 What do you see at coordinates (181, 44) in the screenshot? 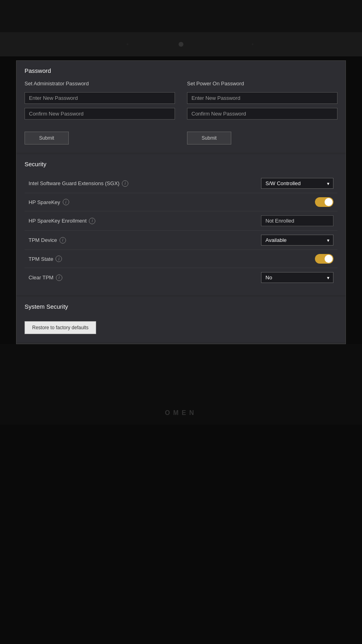
I see `camera-bar` at bounding box center [181, 44].